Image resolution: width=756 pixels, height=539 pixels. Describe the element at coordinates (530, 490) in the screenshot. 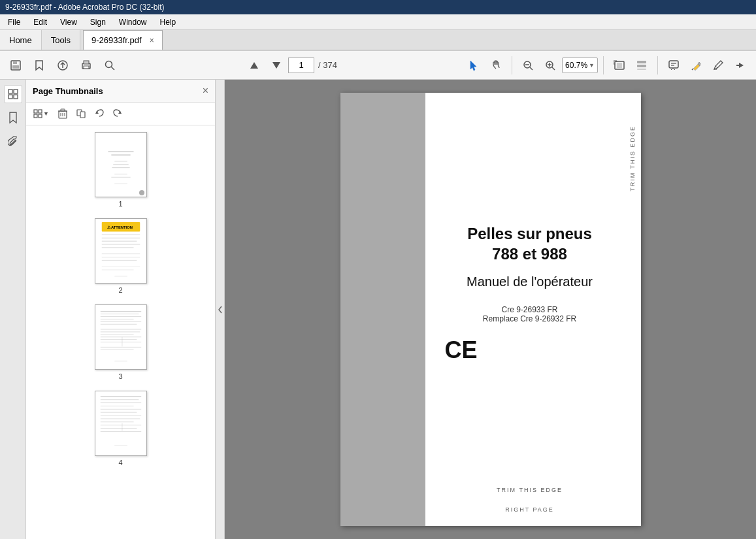

I see `trim-edge-bottom: TRIM THIS EDGE` at that location.